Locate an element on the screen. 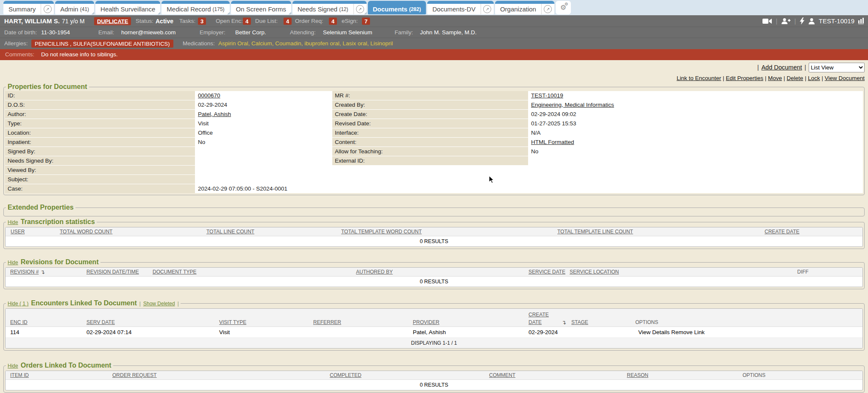  column-header: VISIT TYPE is located at coordinates (233, 322).